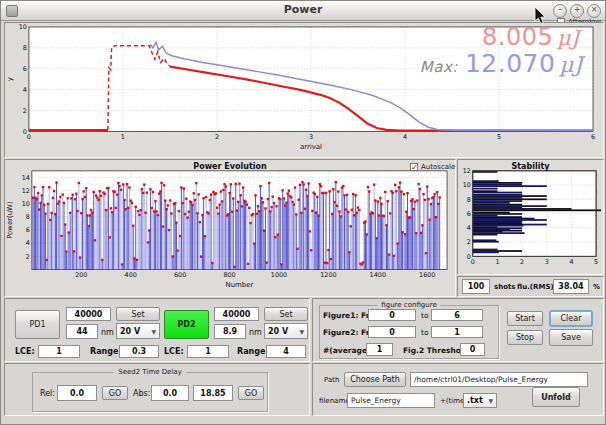 The width and height of the screenshot is (606, 425). I want to click on rel-delay-field, so click(77, 393).